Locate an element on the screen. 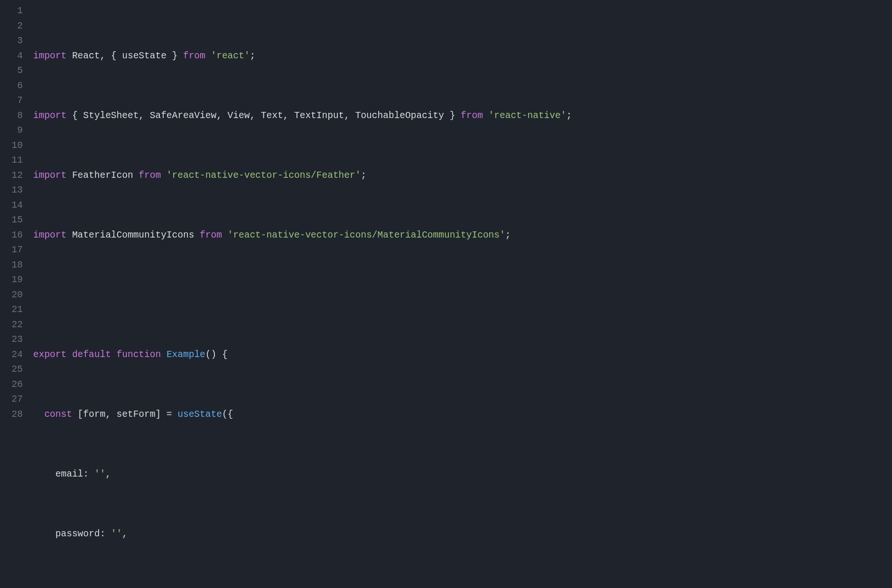 This screenshot has width=892, height=588. line-number: 9 is located at coordinates (11, 131).